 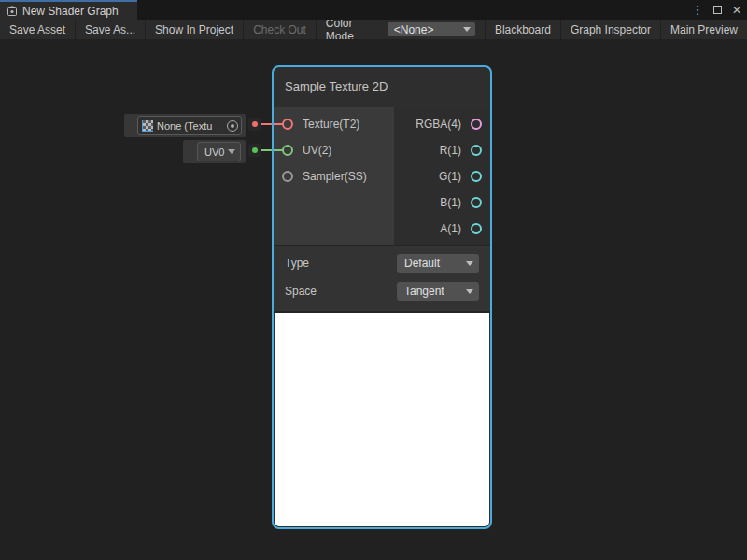 I want to click on output-port-a: A(1), so click(x=443, y=229).